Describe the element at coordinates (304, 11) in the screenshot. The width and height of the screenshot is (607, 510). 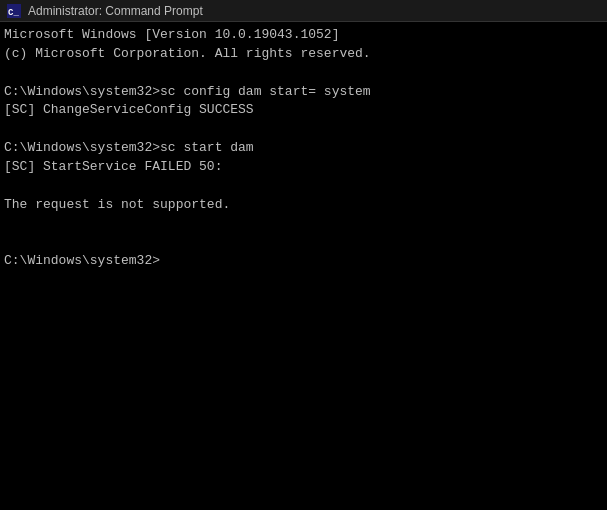
I see `title-bar: C_ Administrator: Command Prompt` at that location.